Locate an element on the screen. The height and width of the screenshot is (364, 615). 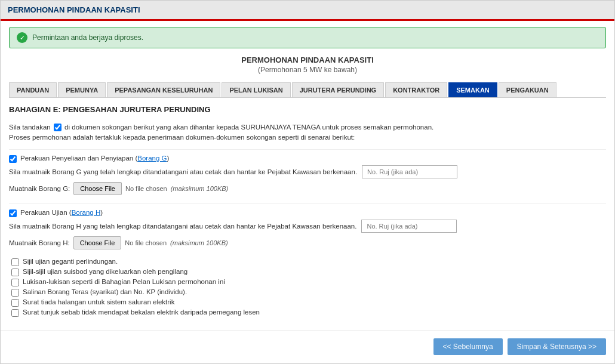
borang-h-upload-label: Muatnaik Borang H: is located at coordinates (39, 243).